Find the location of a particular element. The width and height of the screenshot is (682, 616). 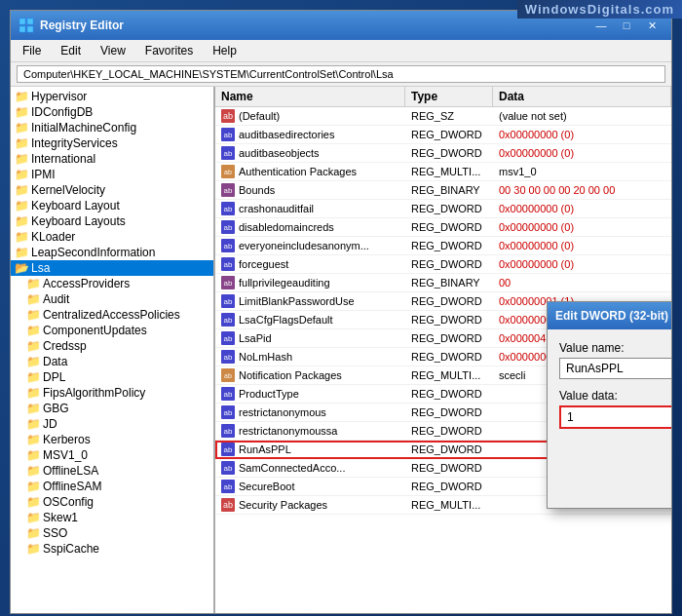

dialog-body: Value name: Value data: is located at coordinates (610, 400).